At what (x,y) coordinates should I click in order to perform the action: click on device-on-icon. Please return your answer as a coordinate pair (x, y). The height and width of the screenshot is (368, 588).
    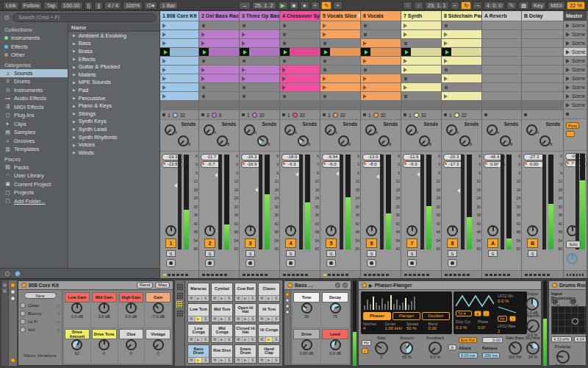
    Looking at the image, I should click on (24, 286).